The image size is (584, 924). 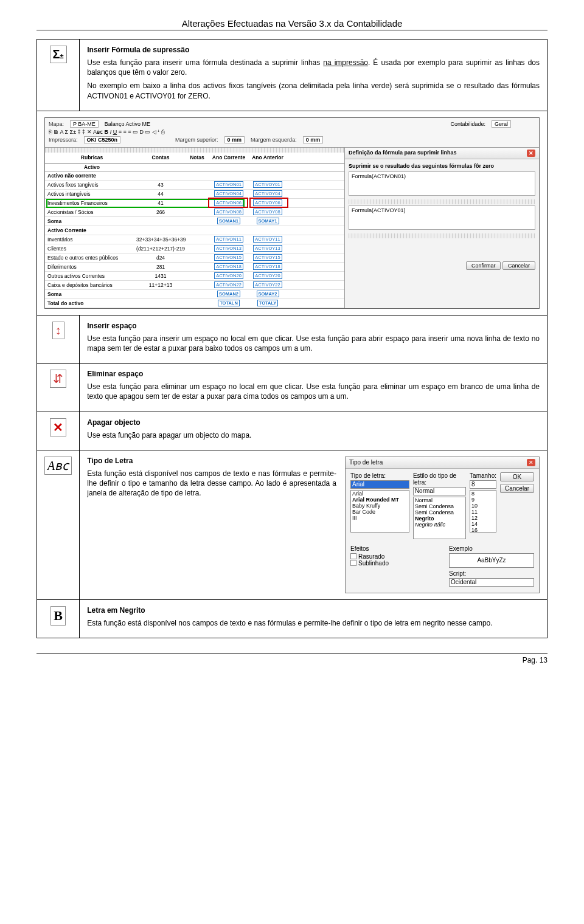 What do you see at coordinates (483, 484) in the screenshot?
I see `font-size-input: 8` at bounding box center [483, 484].